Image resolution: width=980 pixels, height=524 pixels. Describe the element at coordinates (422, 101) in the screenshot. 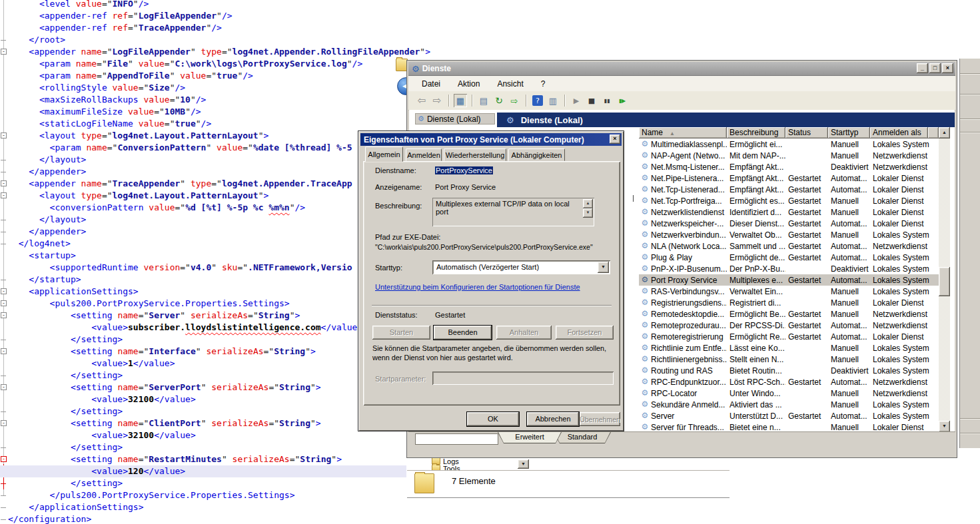

I see `back-icon: ⇦` at that location.